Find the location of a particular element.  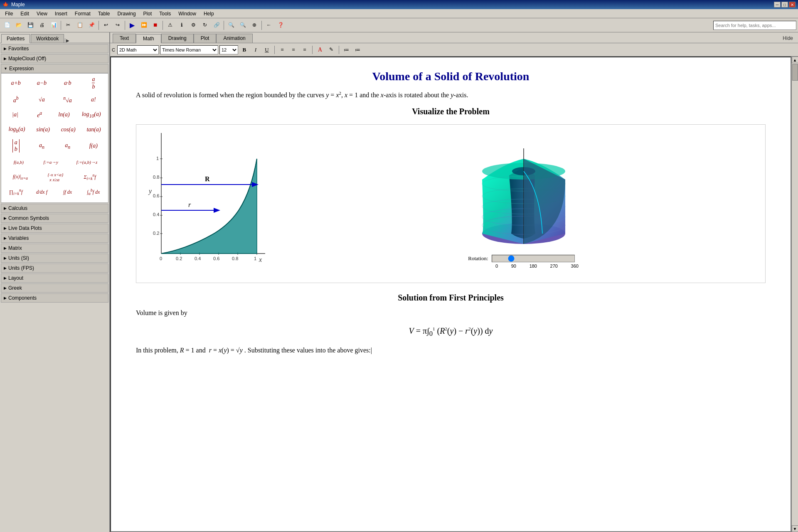

expr-piecewise: { -x x<a x x≥a } is located at coordinates (56, 177).